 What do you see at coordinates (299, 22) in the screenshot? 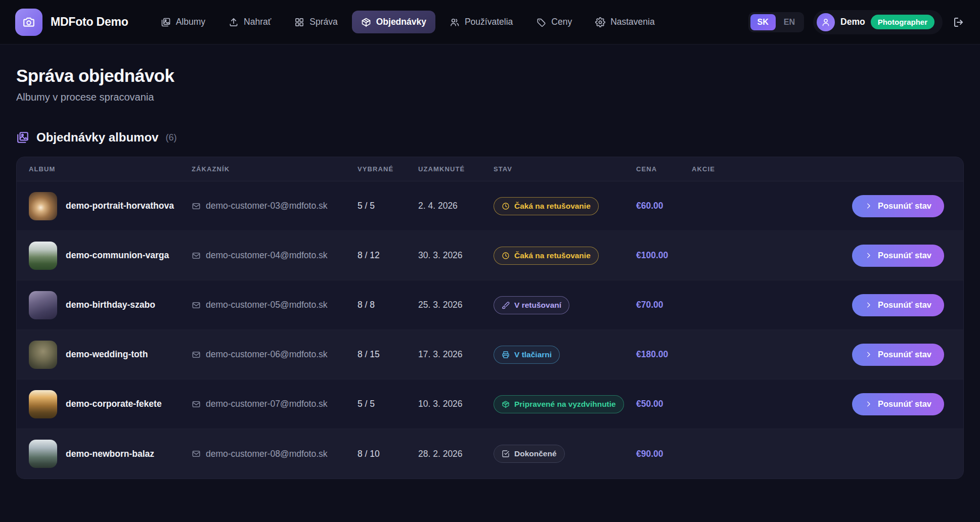
I see `grid-icon` at bounding box center [299, 22].